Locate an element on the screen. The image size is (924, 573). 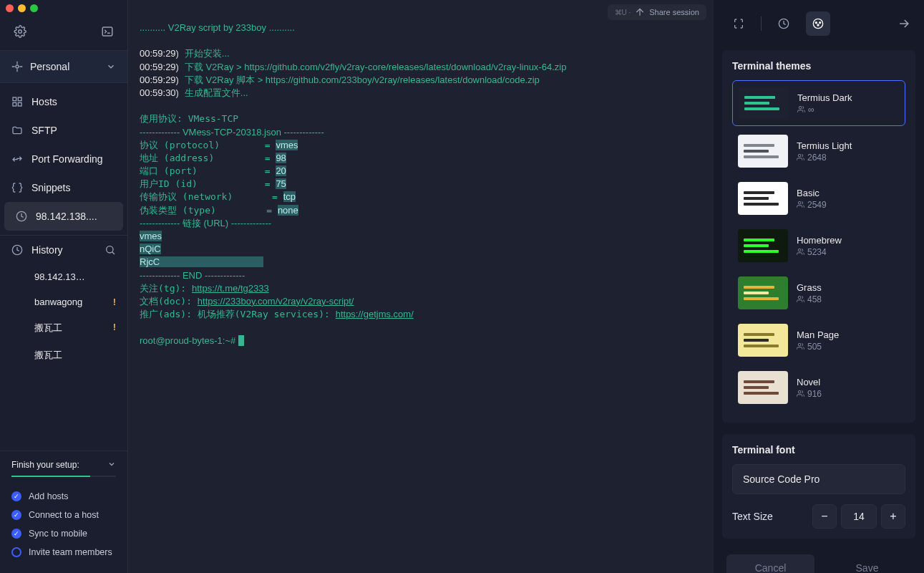
tab-appearance is located at coordinates (818, 24).